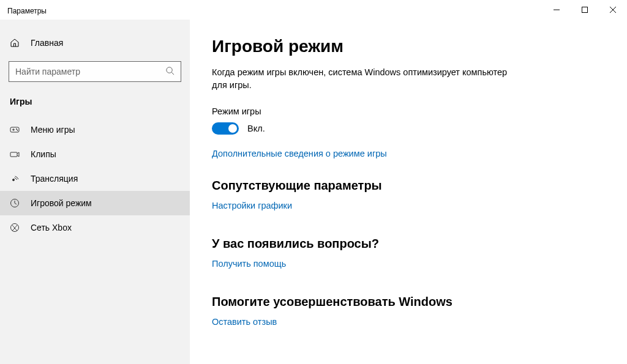  What do you see at coordinates (61, 203) in the screenshot?
I see `sidebar-item-label: Игровой режим` at bounding box center [61, 203].